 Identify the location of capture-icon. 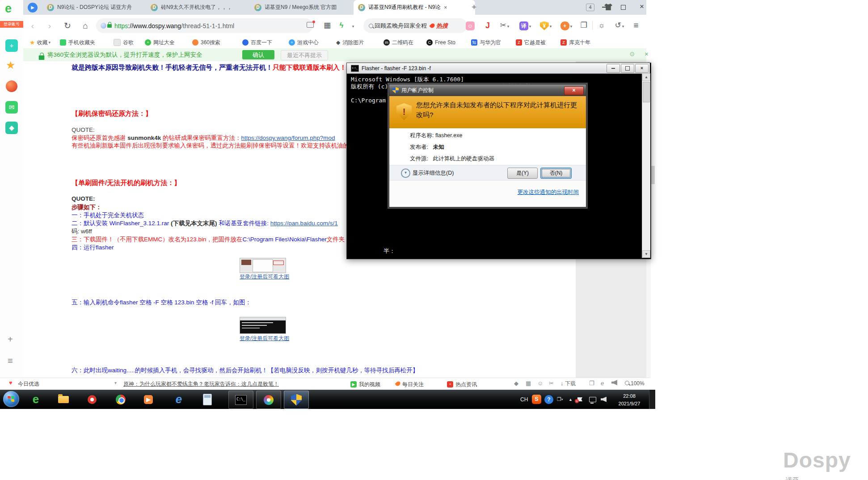
(310, 25).